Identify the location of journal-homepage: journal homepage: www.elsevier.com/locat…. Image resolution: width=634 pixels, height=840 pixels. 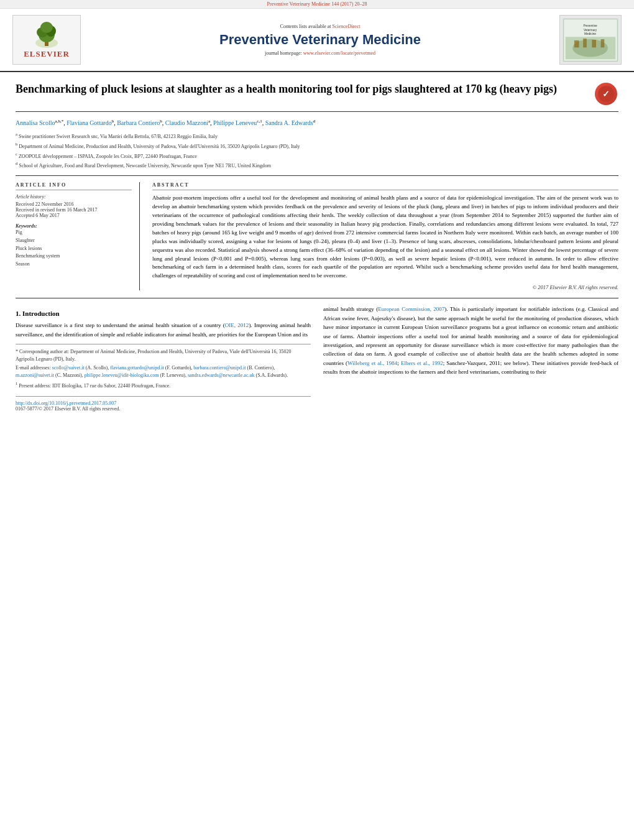
(320, 53).